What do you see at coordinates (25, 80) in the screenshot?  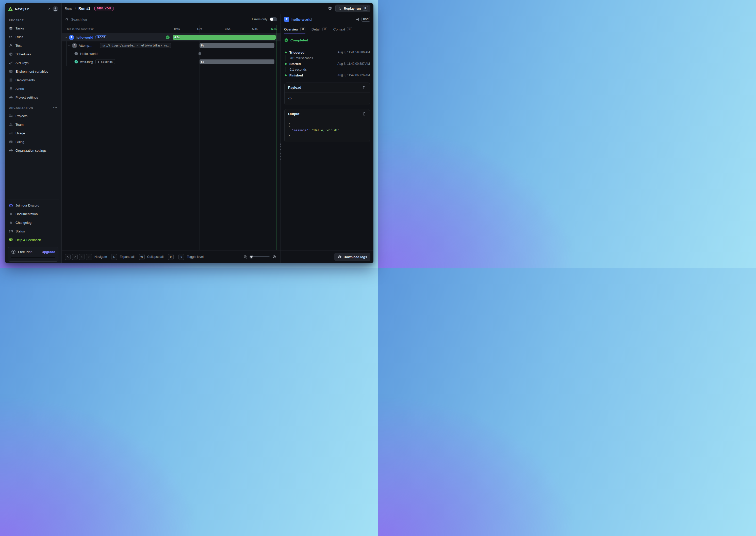 I see `sidebar-item-label: Deployments` at bounding box center [25, 80].